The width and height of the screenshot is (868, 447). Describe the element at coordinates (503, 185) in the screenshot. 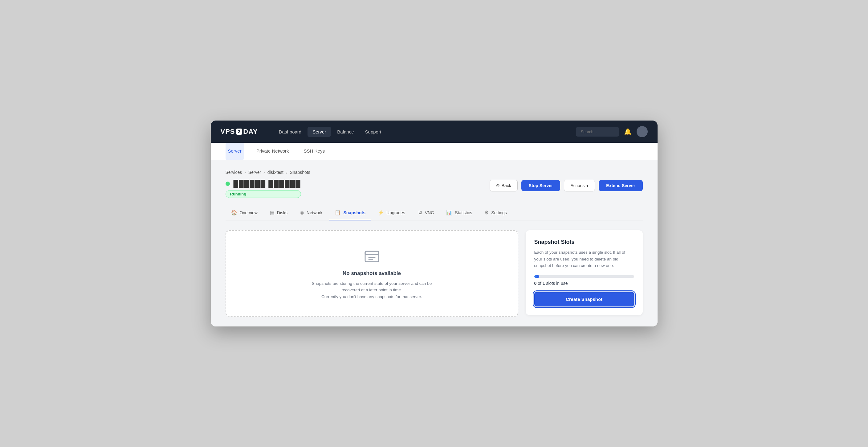

I see `back-button: ⊕ Back` at that location.